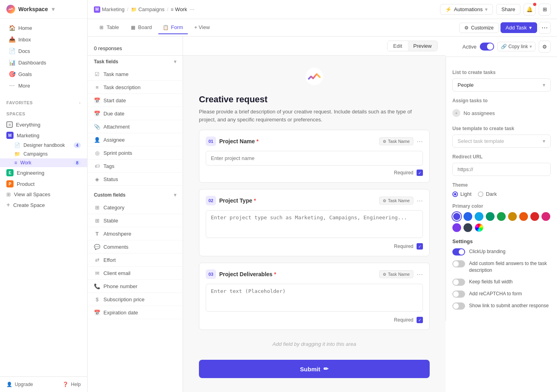  I want to click on sidebar-item-campaigns: 📁 Campaigns, so click(44, 154).